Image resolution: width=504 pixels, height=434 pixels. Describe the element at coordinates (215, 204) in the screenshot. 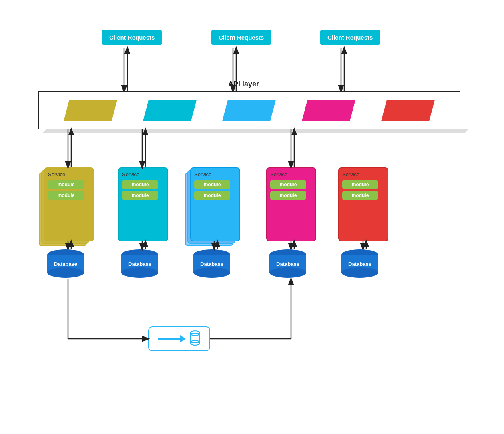

I see `service-card-3: Service module module` at that location.